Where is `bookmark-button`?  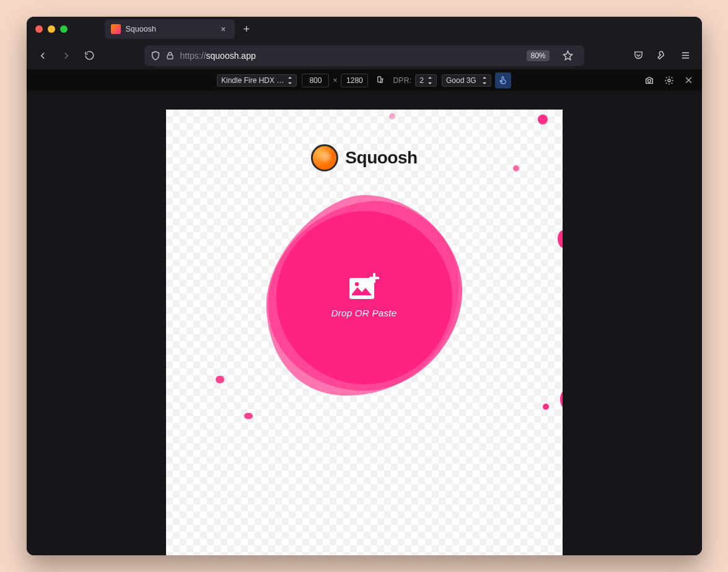
bookmark-button is located at coordinates (568, 56).